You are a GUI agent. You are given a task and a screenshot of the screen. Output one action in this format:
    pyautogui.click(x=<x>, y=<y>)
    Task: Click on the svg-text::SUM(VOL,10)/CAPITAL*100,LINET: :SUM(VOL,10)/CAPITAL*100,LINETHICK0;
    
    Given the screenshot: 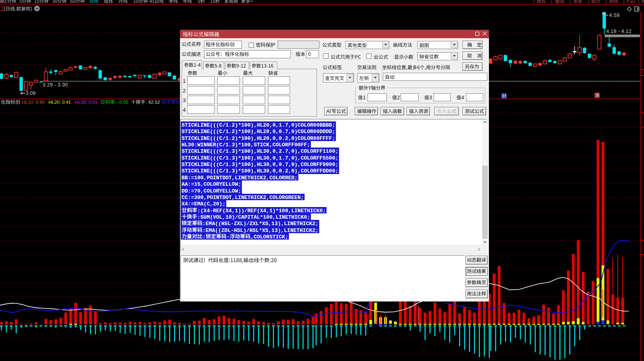 What is the action you would take?
    pyautogui.click(x=254, y=217)
    